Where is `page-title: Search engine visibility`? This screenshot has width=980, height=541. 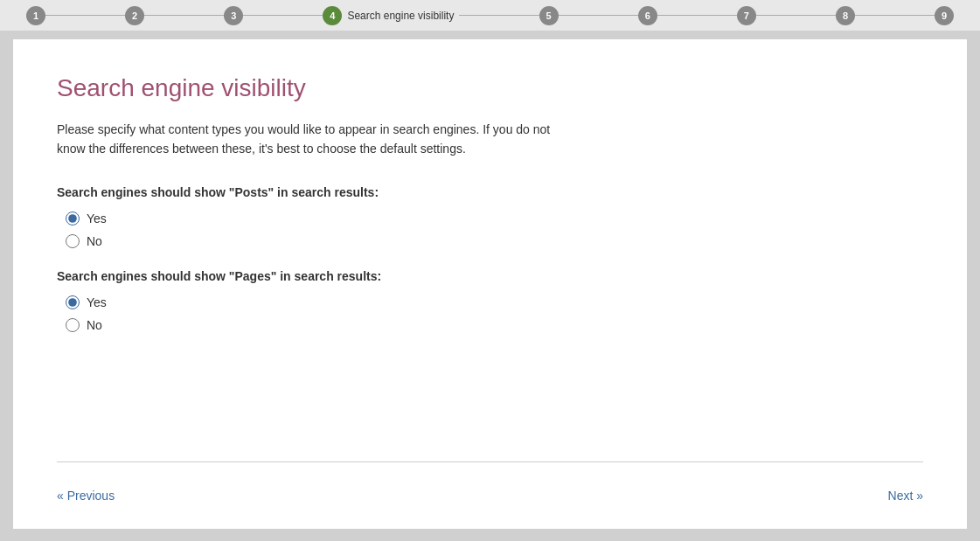 page-title: Search engine visibility is located at coordinates (490, 88).